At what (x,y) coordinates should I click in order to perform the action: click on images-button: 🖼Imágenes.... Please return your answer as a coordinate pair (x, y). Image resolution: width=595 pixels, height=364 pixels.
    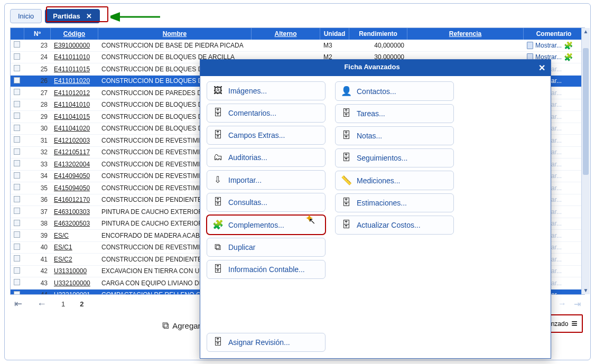
    Looking at the image, I should click on (266, 91).